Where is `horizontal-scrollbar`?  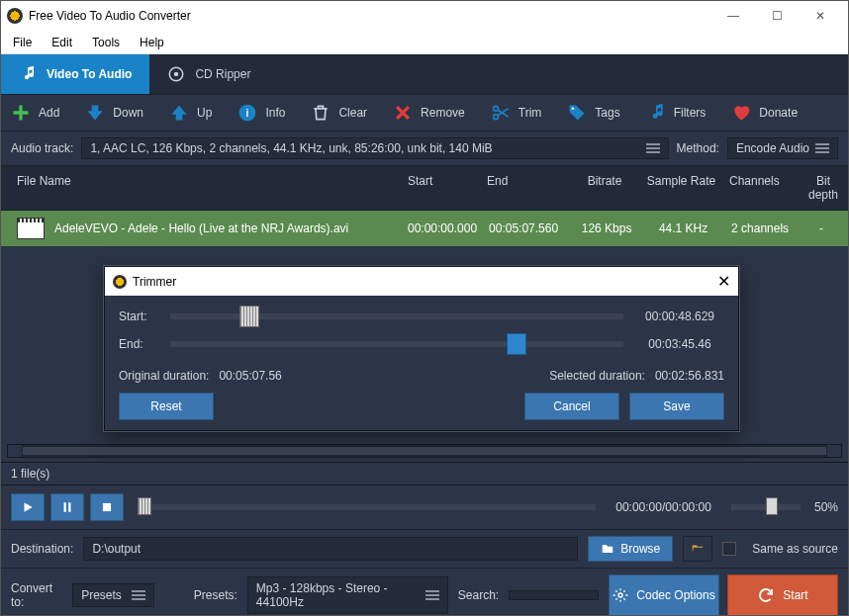
horizontal-scrollbar is located at coordinates (424, 451).